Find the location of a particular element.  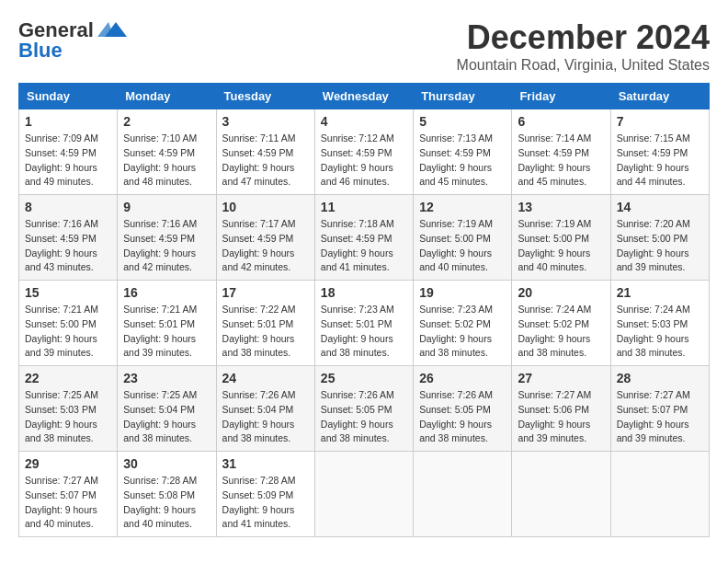

day-number: 7 is located at coordinates (660, 121).